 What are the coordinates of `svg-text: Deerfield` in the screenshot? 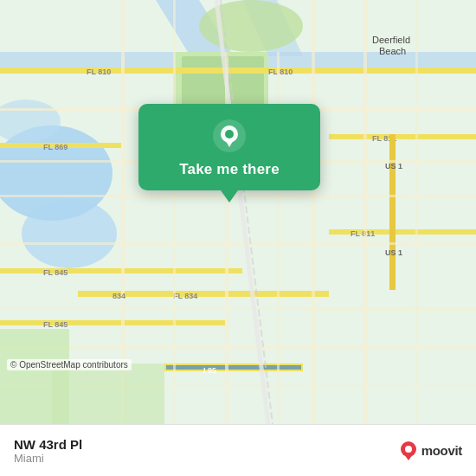 It's located at (391, 40).